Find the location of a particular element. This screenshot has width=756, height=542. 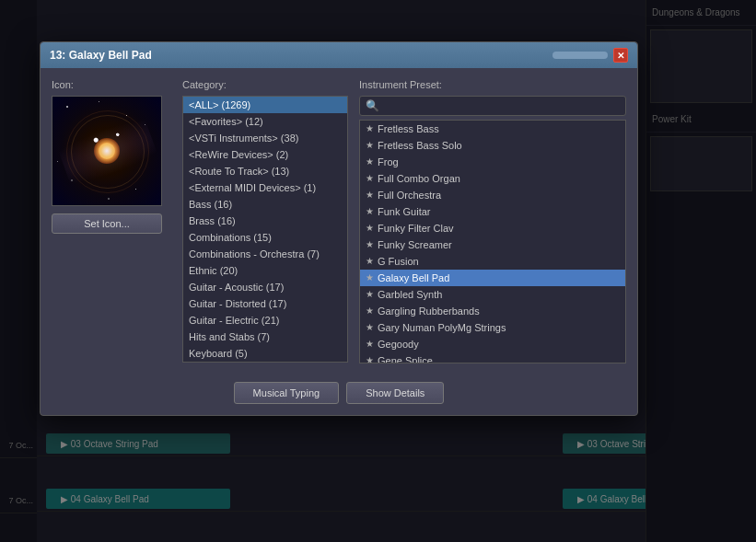

category-item-route: <Route To Track> (13) is located at coordinates (265, 171).